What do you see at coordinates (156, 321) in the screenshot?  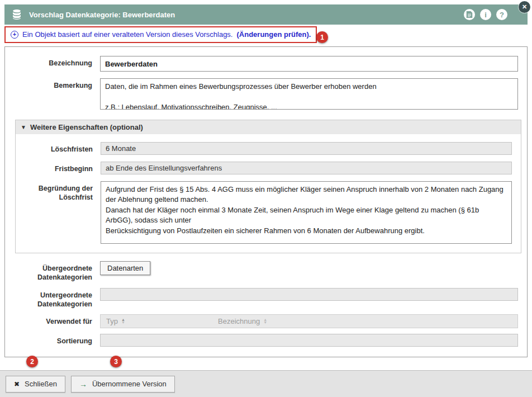 I see `column-header-typ: Typ ▲▼` at bounding box center [156, 321].